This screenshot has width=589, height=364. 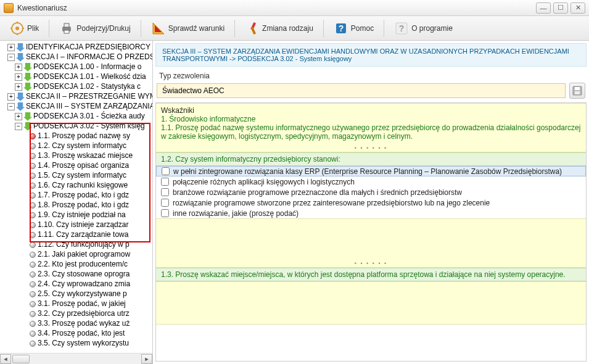 I want to click on question-icon: ?, so click(x=402, y=28).